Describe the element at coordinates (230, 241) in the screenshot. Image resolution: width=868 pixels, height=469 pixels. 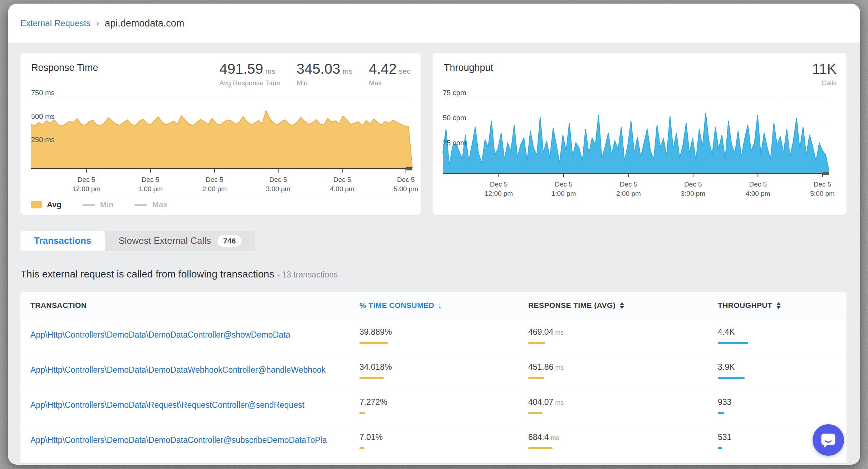
I see `tab-count-badge: 746` at that location.